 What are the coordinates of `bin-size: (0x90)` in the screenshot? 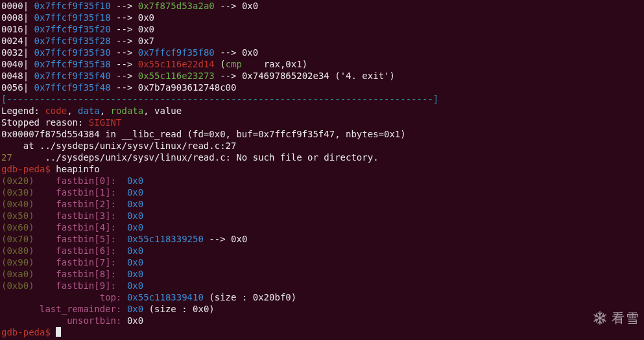 It's located at (29, 262).